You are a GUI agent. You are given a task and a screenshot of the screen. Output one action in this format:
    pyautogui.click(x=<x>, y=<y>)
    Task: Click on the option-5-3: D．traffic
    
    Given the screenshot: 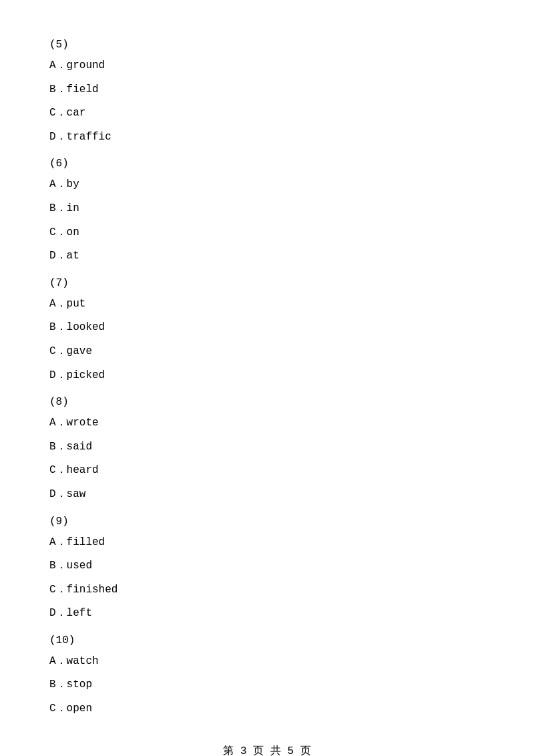 What is the action you would take?
    pyautogui.click(x=267, y=138)
    